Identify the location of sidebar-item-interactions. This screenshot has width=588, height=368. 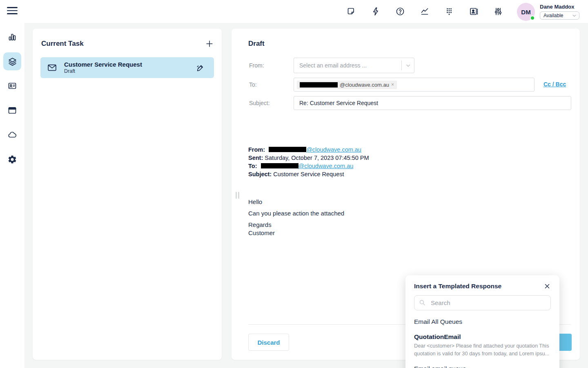
(12, 61).